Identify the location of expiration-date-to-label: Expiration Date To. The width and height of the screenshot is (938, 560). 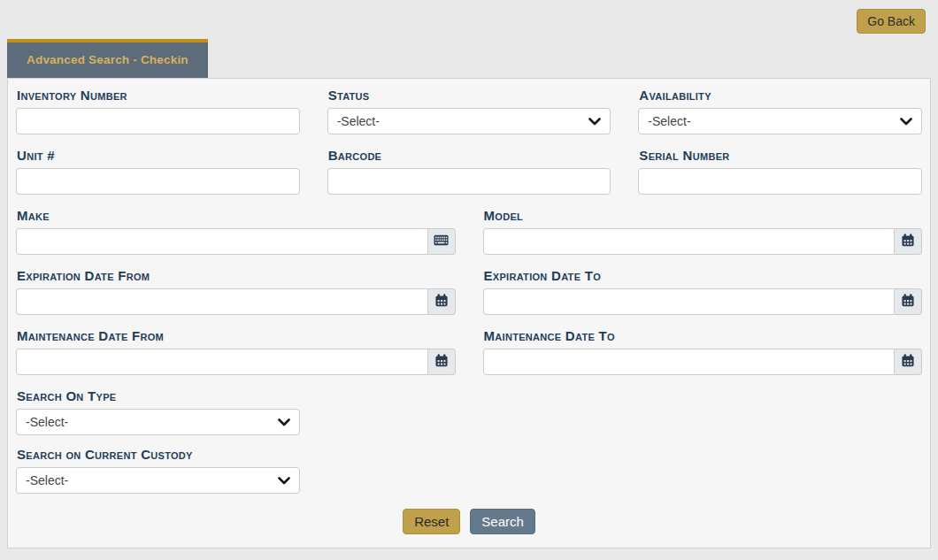
(704, 276).